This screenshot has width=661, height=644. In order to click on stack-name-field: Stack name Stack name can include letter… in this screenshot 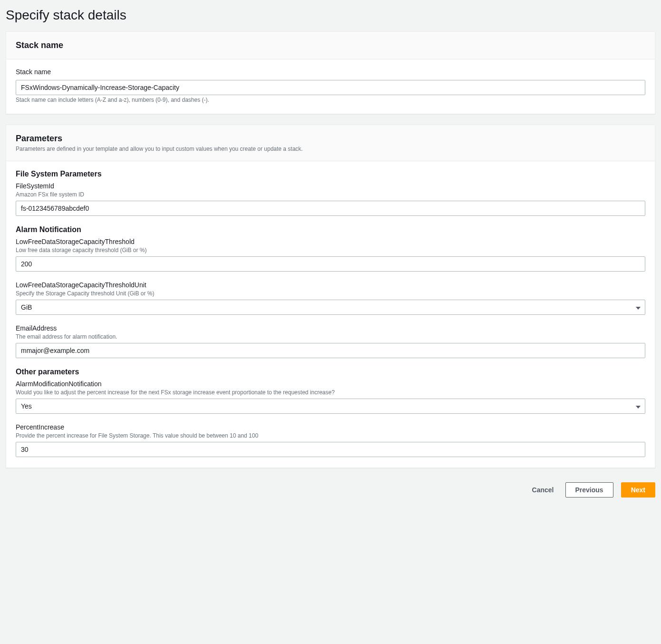, I will do `click(330, 86)`.